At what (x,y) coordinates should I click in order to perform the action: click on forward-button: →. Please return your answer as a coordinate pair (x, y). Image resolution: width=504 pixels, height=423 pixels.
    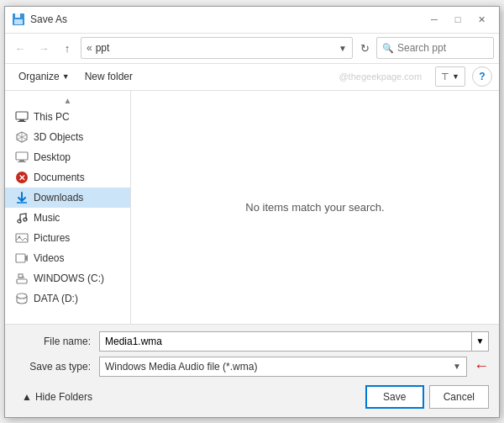
    Looking at the image, I should click on (44, 48).